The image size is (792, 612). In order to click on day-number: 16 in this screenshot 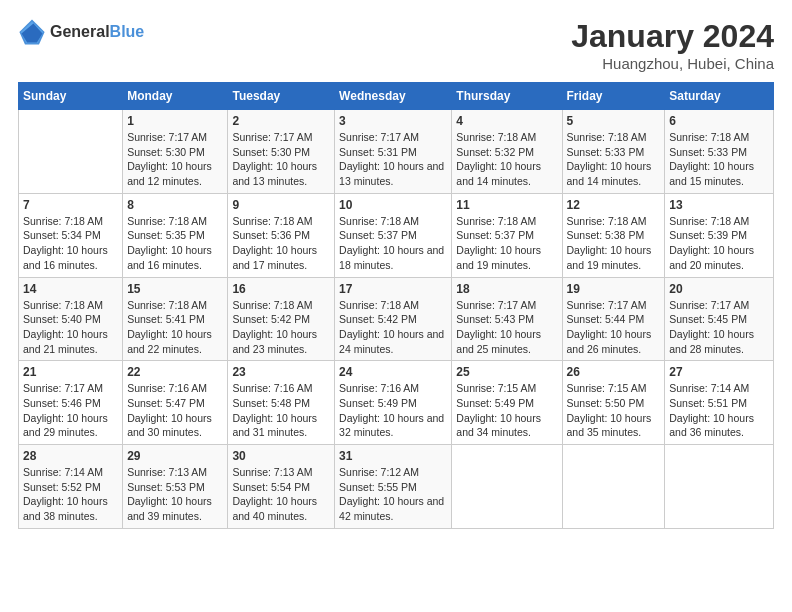, I will do `click(281, 289)`.